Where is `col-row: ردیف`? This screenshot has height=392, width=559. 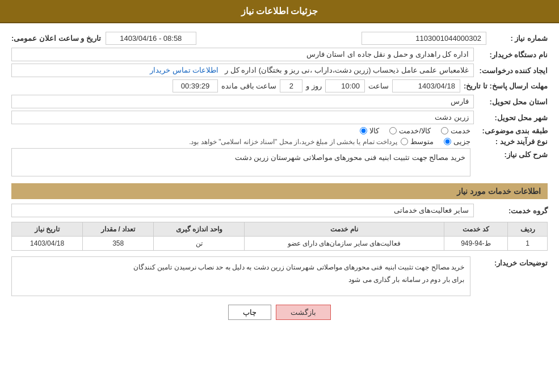
col-row: ردیف is located at coordinates (528, 229).